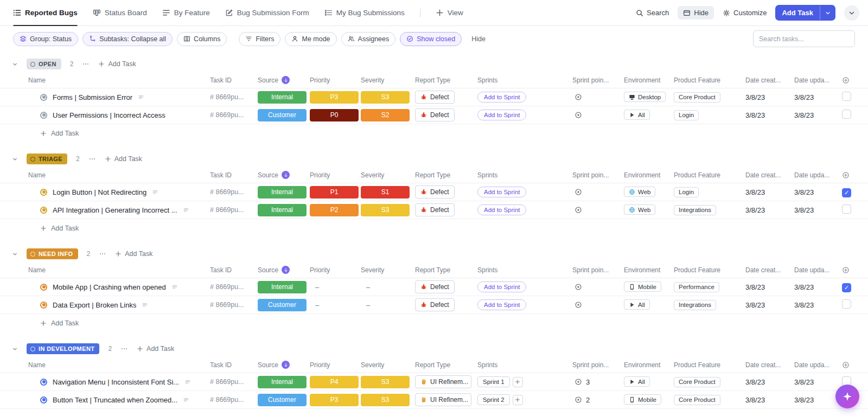 This screenshot has width=868, height=416. Describe the element at coordinates (598, 365) in the screenshot. I see `column-header-sprint-points: Sprint poin...` at that location.